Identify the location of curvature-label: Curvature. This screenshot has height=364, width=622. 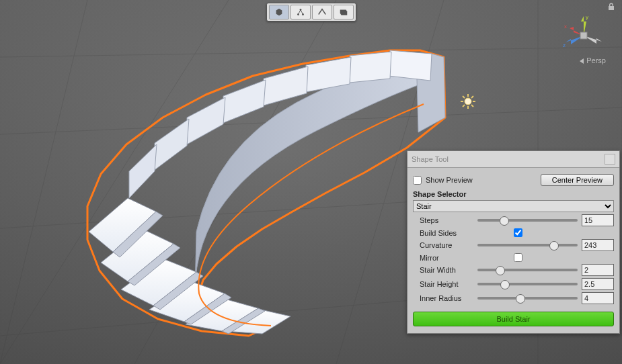
(446, 245).